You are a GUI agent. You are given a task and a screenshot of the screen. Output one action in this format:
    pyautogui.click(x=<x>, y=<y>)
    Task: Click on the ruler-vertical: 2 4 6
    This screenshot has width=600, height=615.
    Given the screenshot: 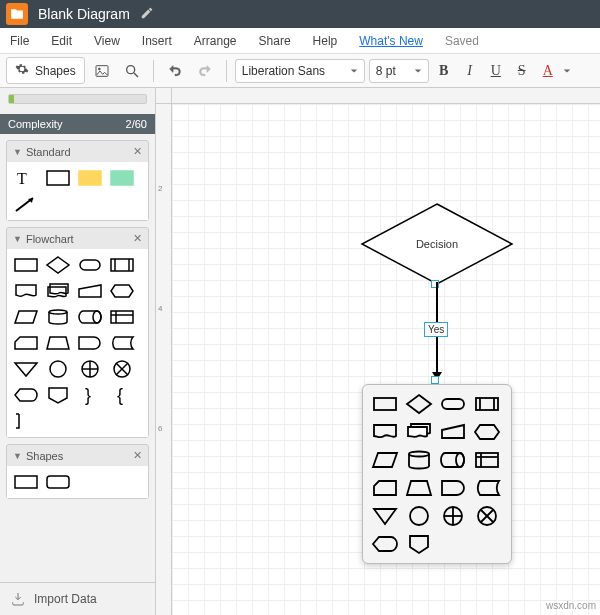 What is the action you would take?
    pyautogui.click(x=164, y=360)
    